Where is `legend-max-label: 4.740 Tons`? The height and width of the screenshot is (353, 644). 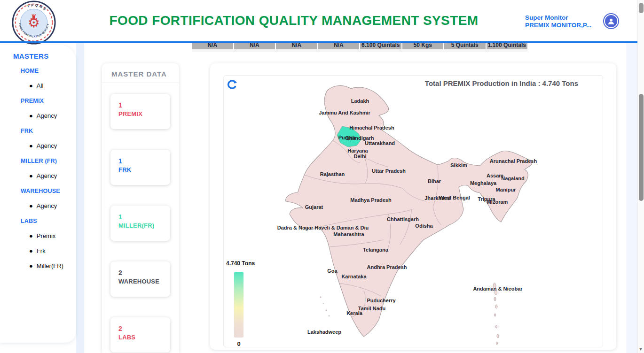 legend-max-label: 4.740 Tons is located at coordinates (241, 263).